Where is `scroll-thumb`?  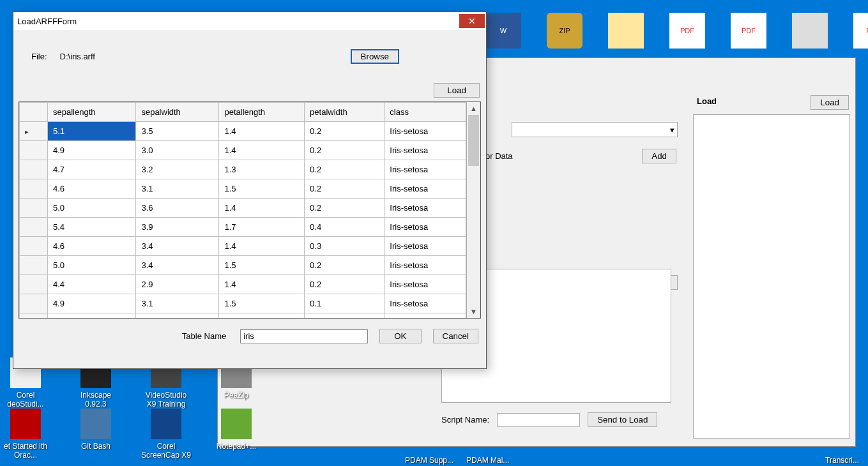
scroll-thumb is located at coordinates (474, 140).